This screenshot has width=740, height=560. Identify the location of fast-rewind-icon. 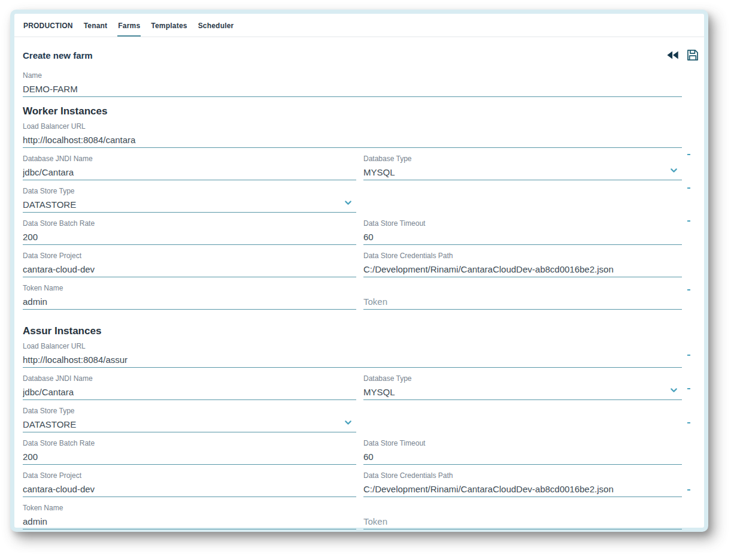
(673, 55).